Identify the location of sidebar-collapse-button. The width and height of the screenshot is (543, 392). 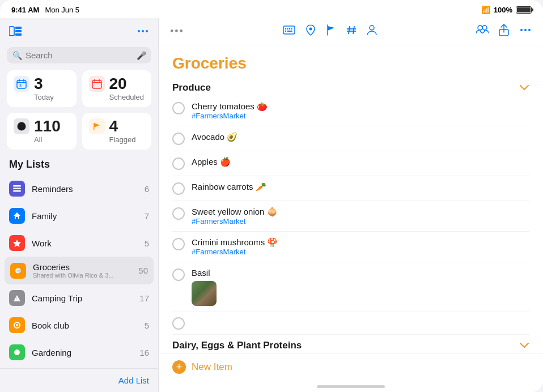
(15, 33).